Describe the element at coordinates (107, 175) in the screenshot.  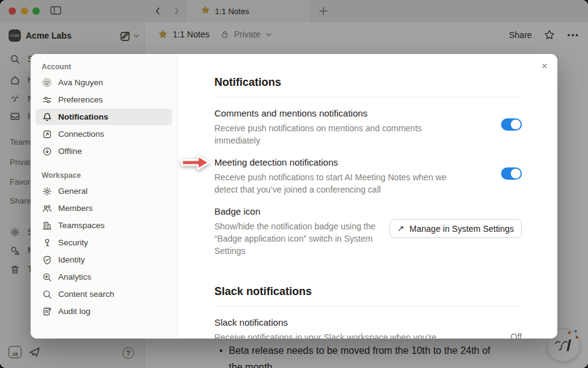
I see `workspace-section-label: Workspace` at that location.